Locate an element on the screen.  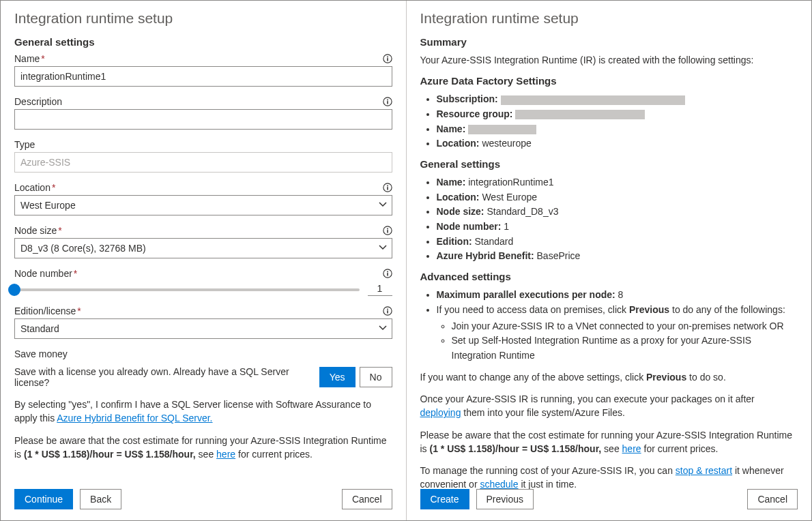
schedule-link: schedule is located at coordinates (499, 484).